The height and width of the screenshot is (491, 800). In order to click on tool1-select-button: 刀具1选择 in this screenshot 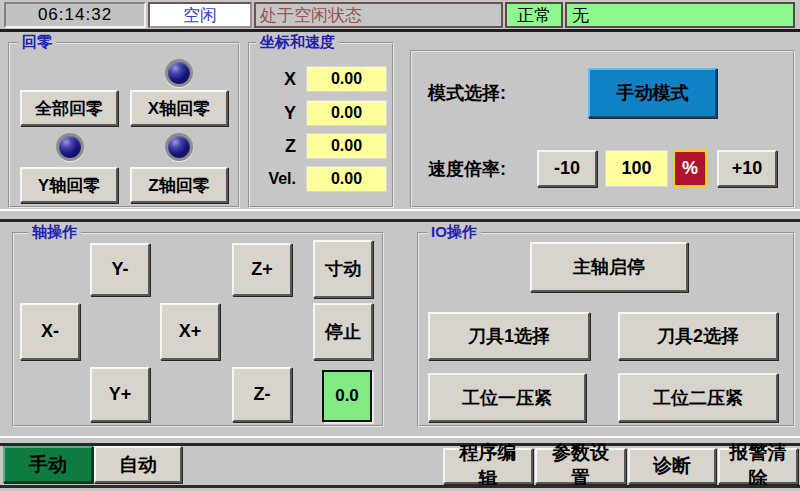, I will do `click(509, 336)`.